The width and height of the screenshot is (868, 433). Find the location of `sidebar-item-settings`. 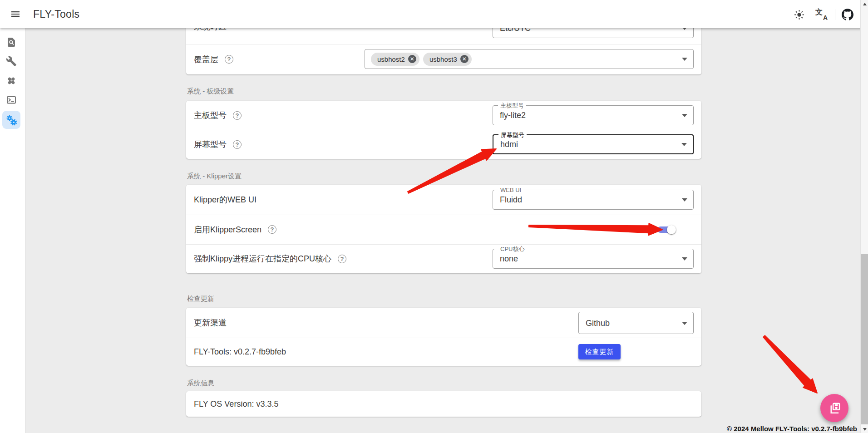

sidebar-item-settings is located at coordinates (11, 120).